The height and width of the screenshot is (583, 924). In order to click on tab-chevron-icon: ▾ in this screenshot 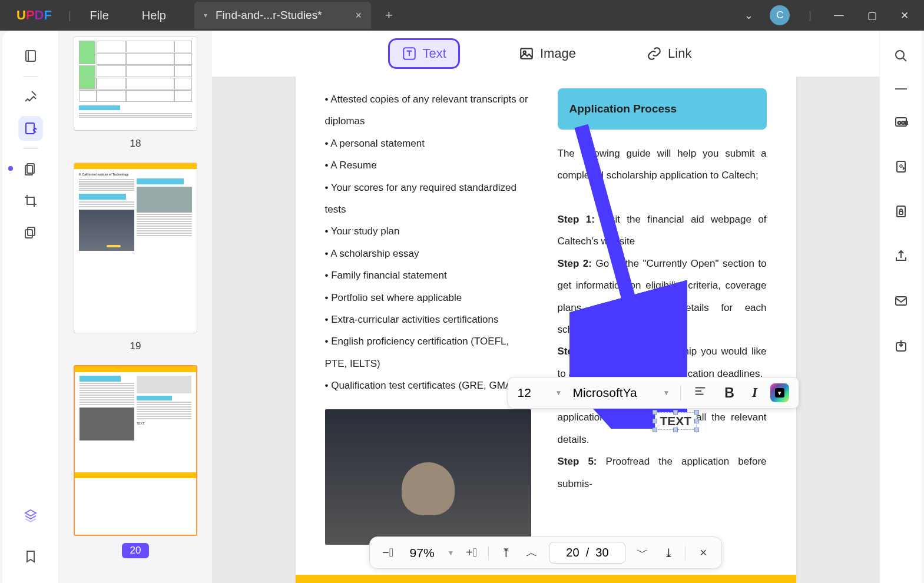, I will do `click(206, 15)`.